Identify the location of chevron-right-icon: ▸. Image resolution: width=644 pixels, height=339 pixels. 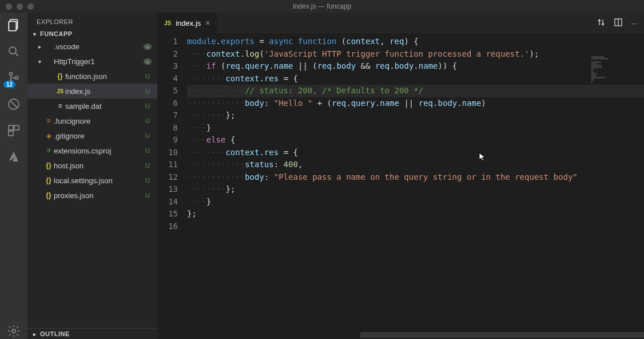
(35, 334).